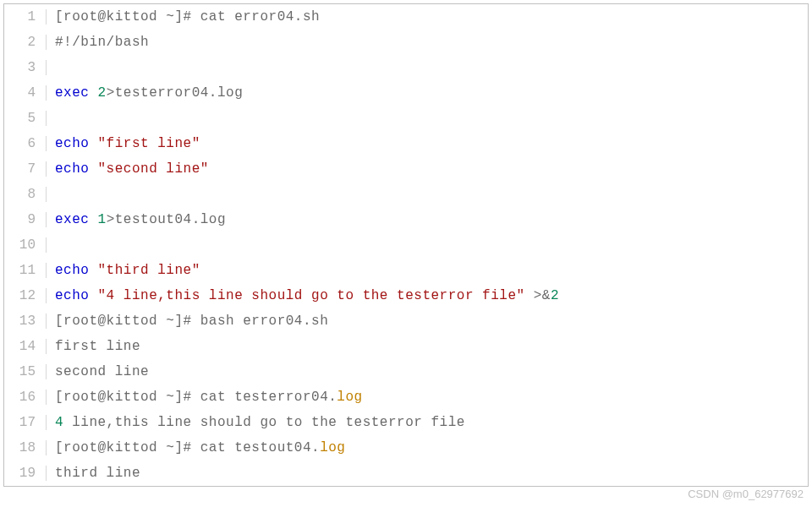 Image resolution: width=812 pixels, height=518 pixels. What do you see at coordinates (406, 42) in the screenshot?
I see `code-line: 2#!/bin/bash` at bounding box center [406, 42].